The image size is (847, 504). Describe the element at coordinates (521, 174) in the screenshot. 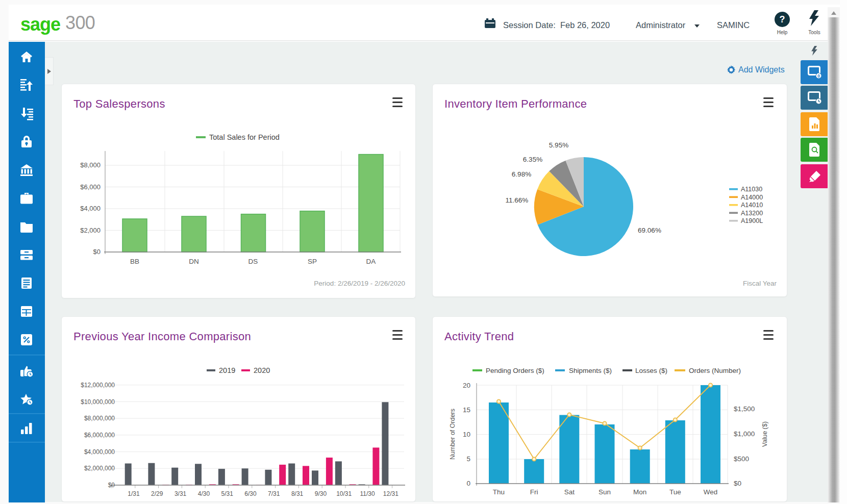

I see `svg-text: 6.98%` at that location.